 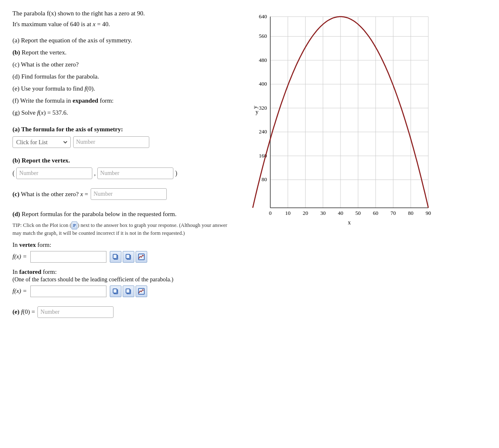 I want to click on y-tick-480: 480, so click(x=263, y=60).